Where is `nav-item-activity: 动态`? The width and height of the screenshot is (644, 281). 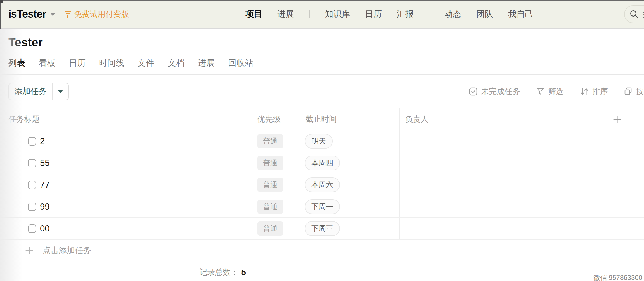
nav-item-activity: 动态 is located at coordinates (453, 14).